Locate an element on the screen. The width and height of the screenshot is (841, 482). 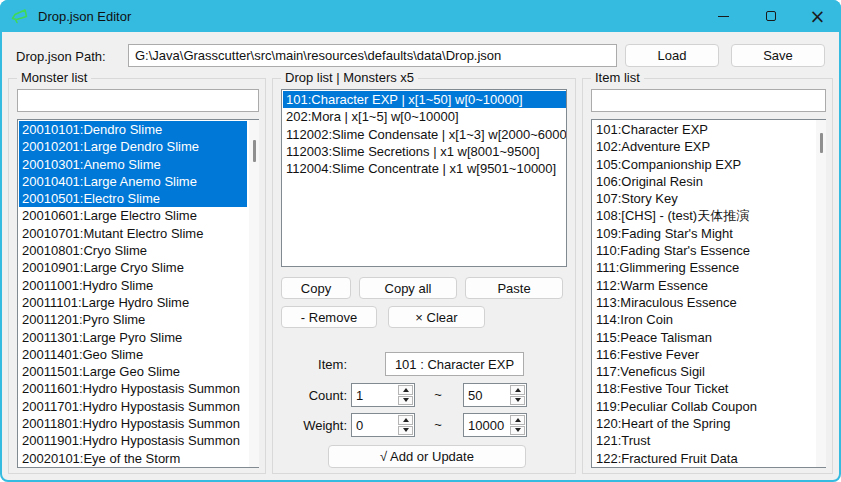
item-filter-input is located at coordinates (708, 100).